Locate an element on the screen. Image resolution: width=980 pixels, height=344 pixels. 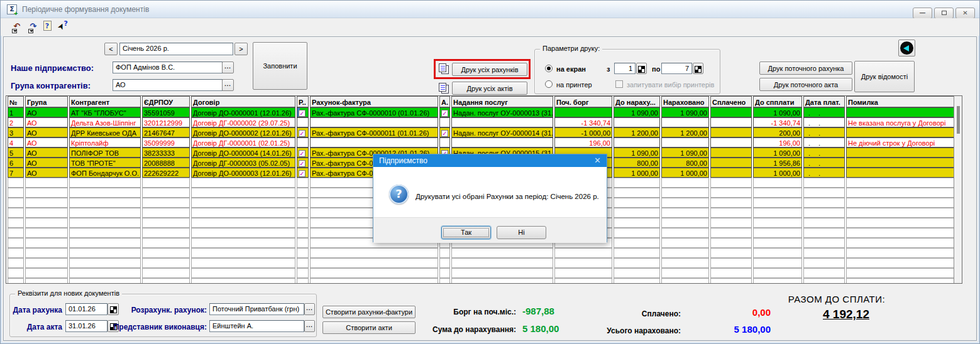
recalc-forward-icon: ↷ is located at coordinates (33, 27).